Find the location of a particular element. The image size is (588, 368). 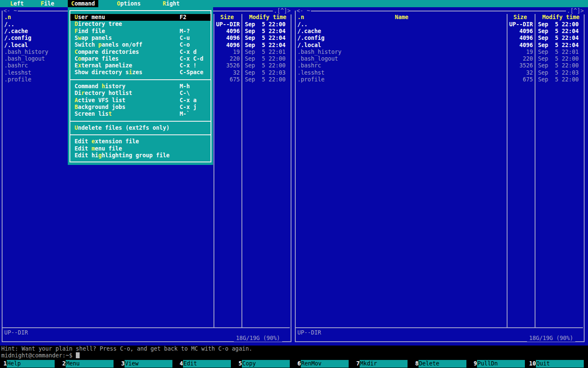

menu-item-command-history: Command historyM-h is located at coordinates (141, 86).